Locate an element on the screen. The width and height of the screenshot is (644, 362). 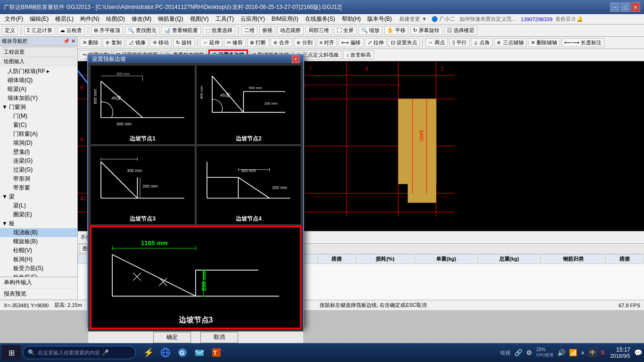
tb-merge: ⊕ 合并 is located at coordinates (281, 42).